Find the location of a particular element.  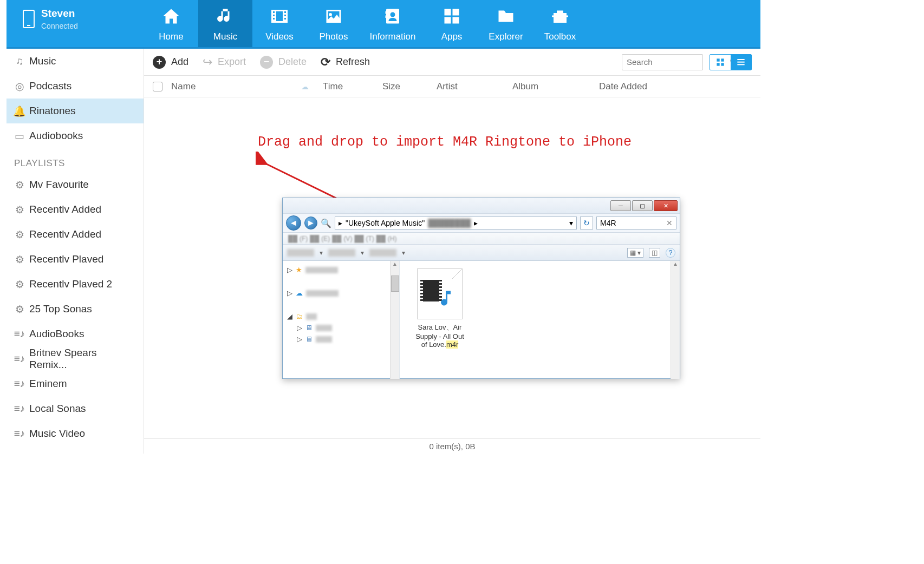

playlist-item: ⚙25 Top Sonas is located at coordinates (75, 309).